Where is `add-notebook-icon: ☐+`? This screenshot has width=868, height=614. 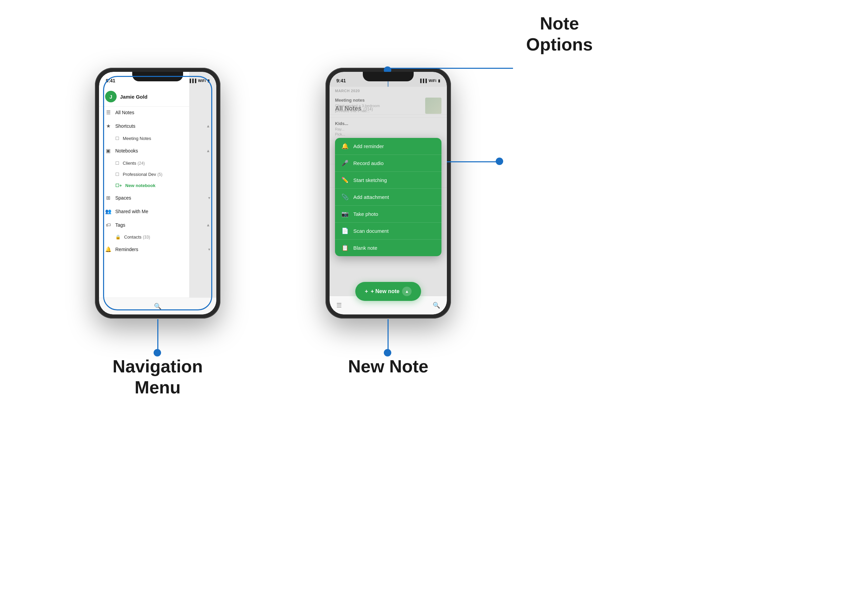
add-notebook-icon: ☐+ is located at coordinates (119, 185).